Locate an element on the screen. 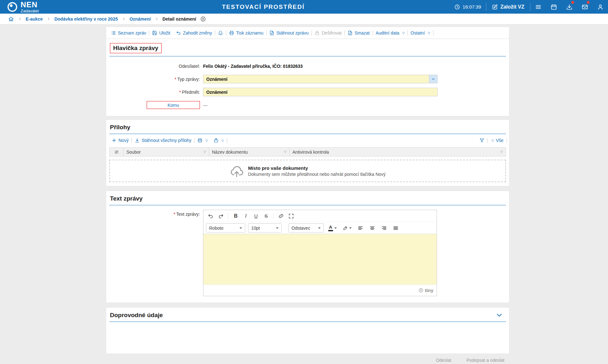 Image resolution: width=608 pixels, height=364 pixels. view-all-button: ▽ Vše is located at coordinates (497, 140).